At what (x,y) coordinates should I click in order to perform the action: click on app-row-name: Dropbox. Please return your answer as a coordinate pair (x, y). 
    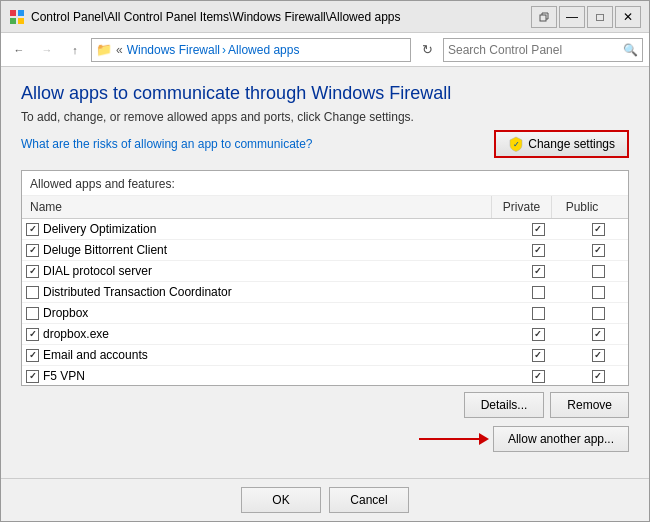
    Looking at the image, I should click on (66, 313).